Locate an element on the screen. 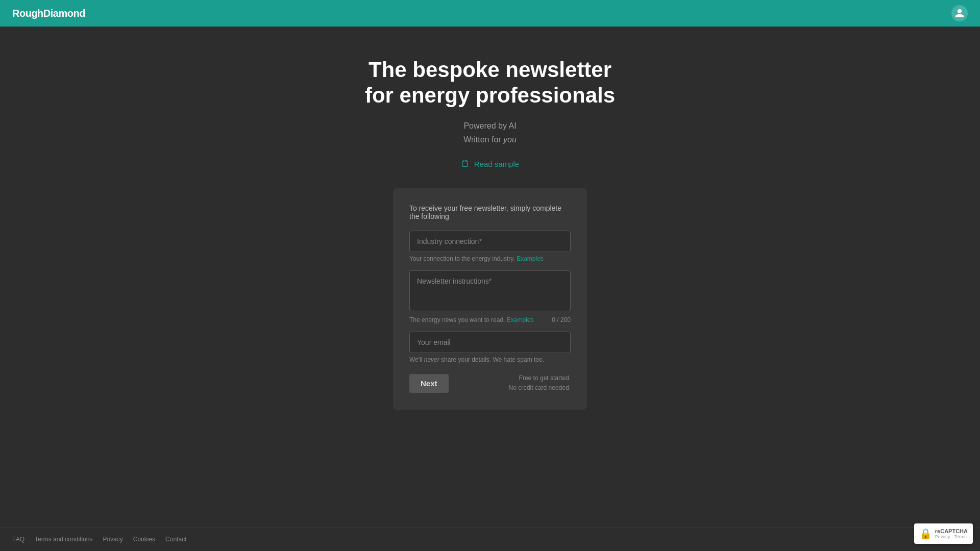  char-count: 0 / 200 is located at coordinates (561, 320).